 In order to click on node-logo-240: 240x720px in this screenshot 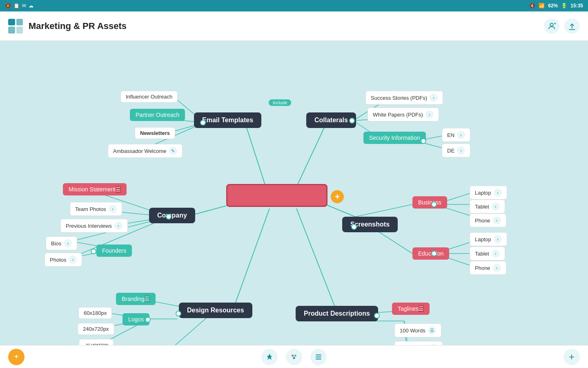, I will do `click(96, 329)`.